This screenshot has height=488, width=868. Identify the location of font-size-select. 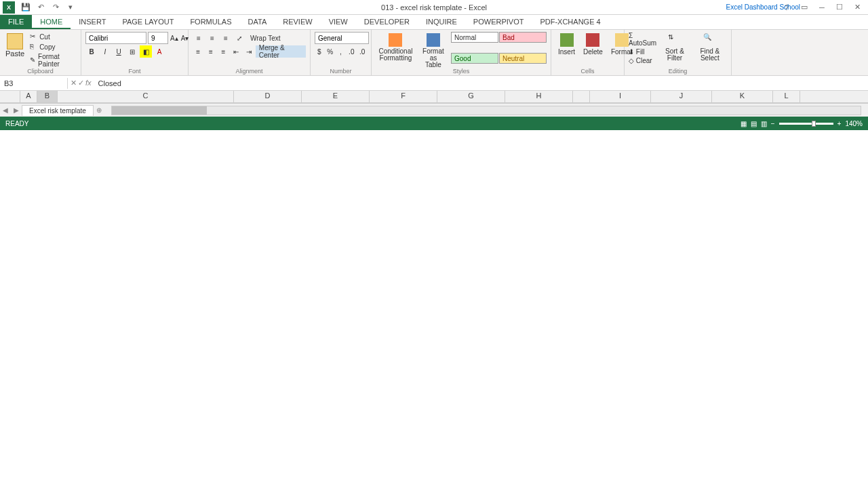
(158, 38).